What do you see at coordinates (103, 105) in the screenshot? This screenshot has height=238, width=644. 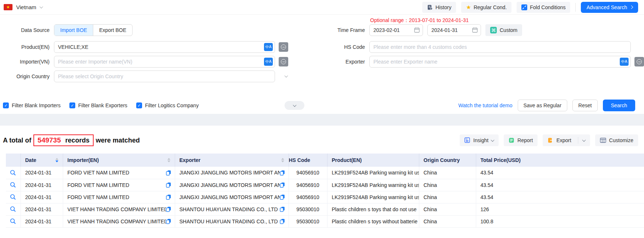 I see `filter-checkbox-label: Filter Blank Exporters` at bounding box center [103, 105].